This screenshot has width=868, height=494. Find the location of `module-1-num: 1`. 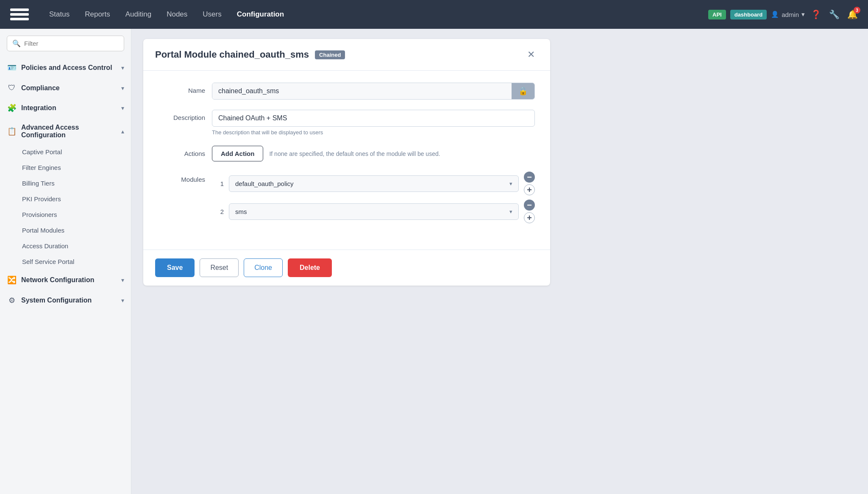

module-1-num: 1 is located at coordinates (218, 184).